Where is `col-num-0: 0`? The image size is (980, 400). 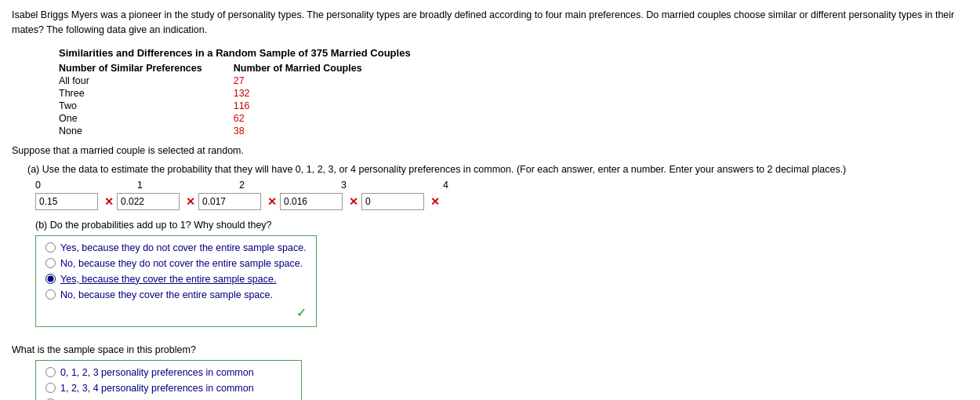 col-num-0: 0 is located at coordinates (74, 185).